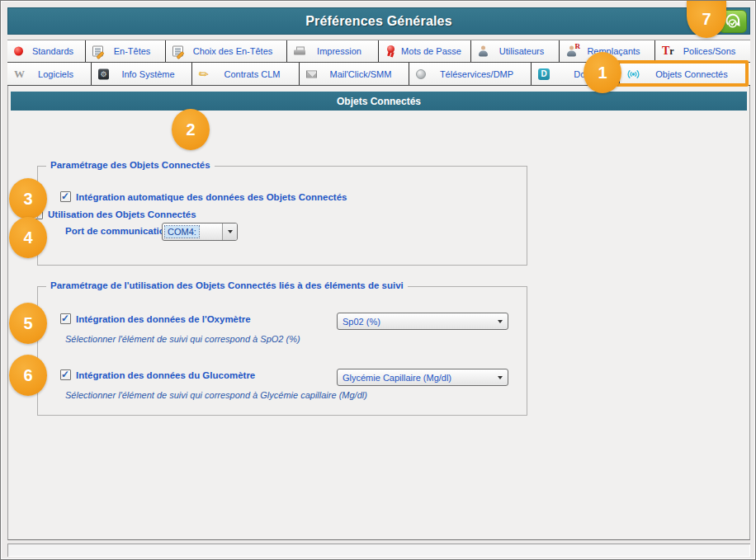 Image resolution: width=756 pixels, height=560 pixels. Describe the element at coordinates (390, 51) in the screenshot. I see `red-seal-icon` at that location.